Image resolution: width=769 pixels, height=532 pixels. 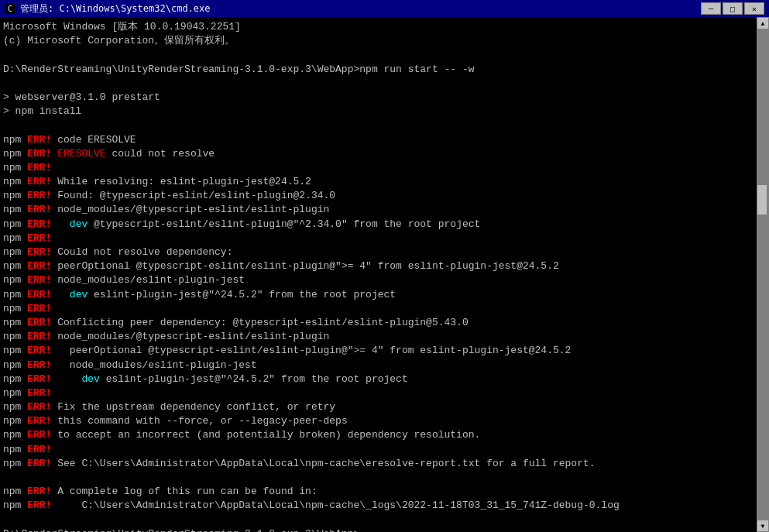 I want to click on line-err-22: npm ERR! to accept an incorrect (and pot…, so click(x=378, y=435).